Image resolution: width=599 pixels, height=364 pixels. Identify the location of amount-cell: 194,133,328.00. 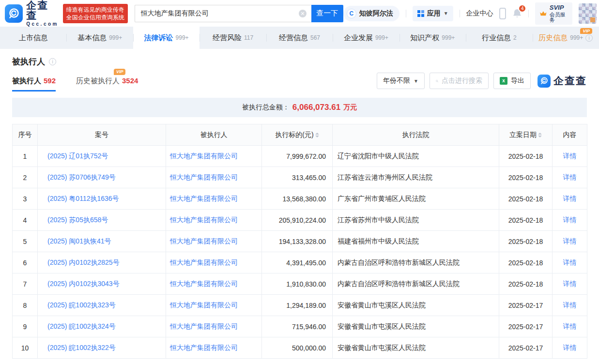
(297, 242).